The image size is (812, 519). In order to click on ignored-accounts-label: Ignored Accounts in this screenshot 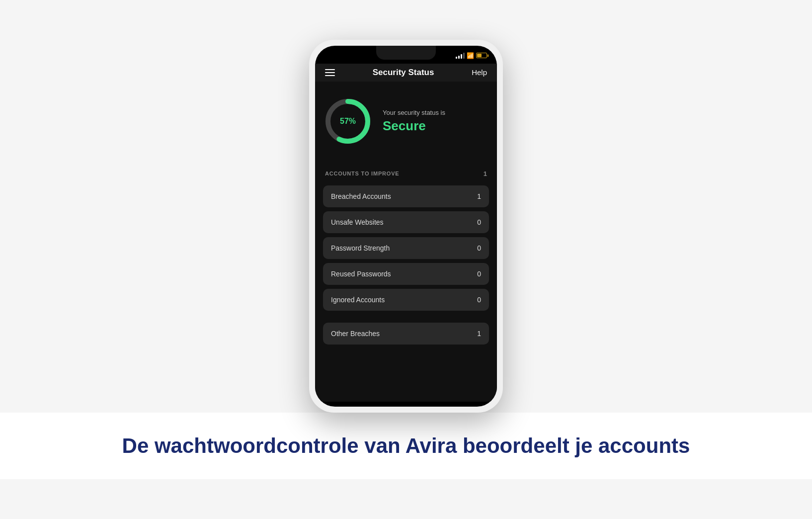, I will do `click(358, 300)`.